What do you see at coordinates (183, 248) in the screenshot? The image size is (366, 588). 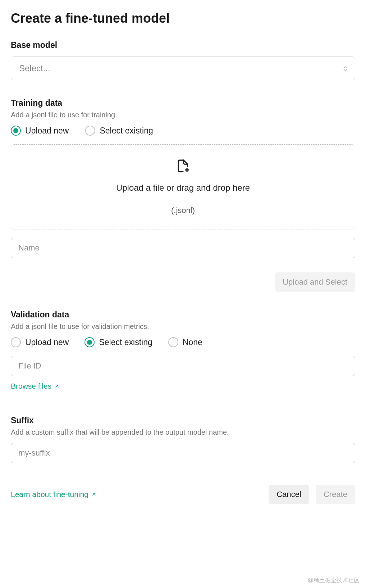 I see `training-name-input` at bounding box center [183, 248].